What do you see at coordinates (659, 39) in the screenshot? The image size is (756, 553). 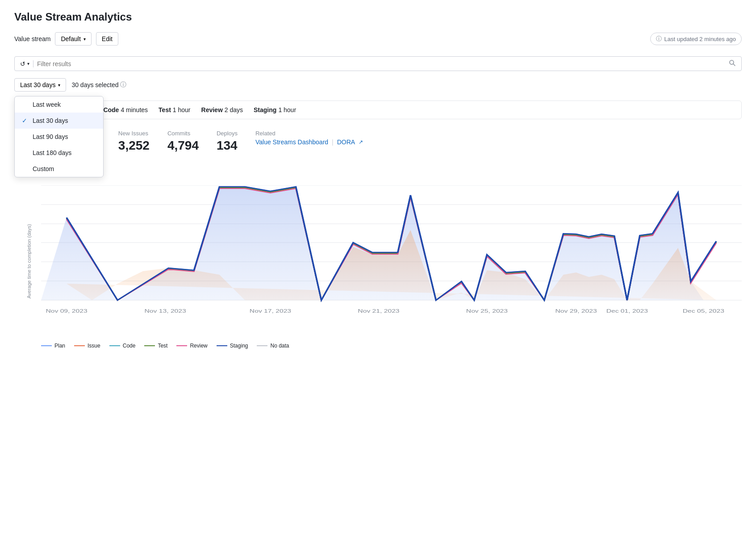 I see `info-circle-icon: ⓘ` at bounding box center [659, 39].